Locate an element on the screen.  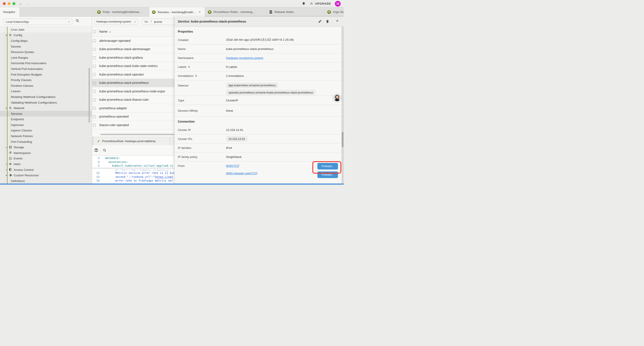
tab-navigator: Navigator is located at coordinates (10, 12).